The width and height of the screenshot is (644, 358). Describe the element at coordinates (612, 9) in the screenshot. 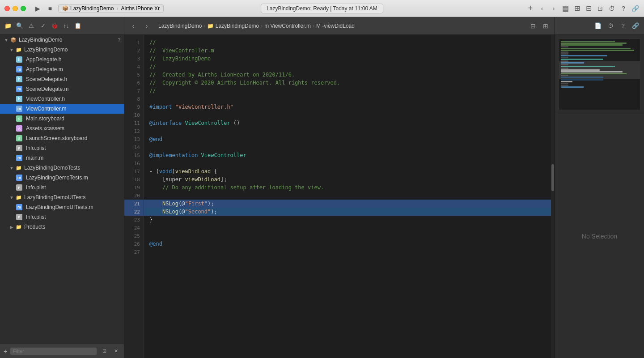

I see `inspector-2-button: ⏱` at that location.